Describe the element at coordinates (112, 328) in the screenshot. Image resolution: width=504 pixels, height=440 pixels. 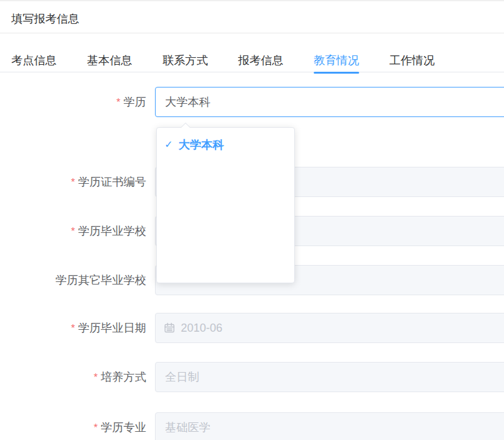
I see `field-label-text: 学历毕业日期` at that location.